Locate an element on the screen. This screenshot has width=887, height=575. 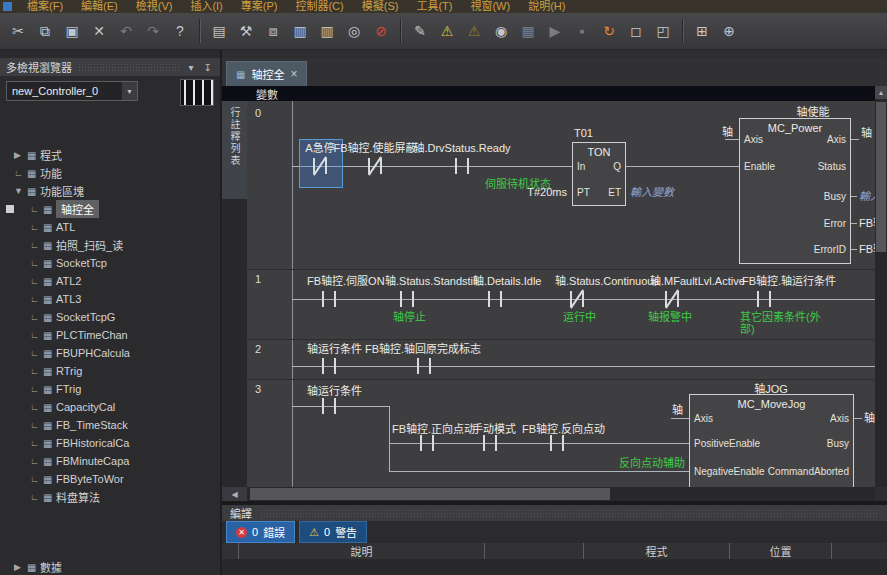
watch-icon: ◉ is located at coordinates (501, 31).